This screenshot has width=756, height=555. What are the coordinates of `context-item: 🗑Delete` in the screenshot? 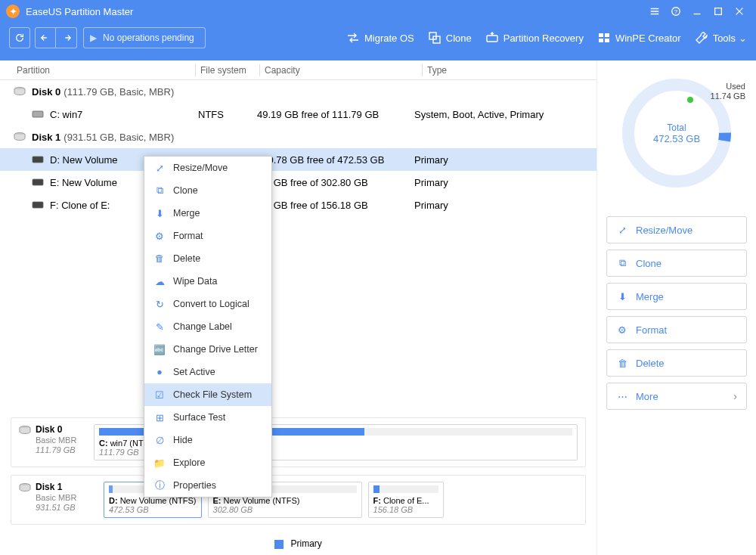 It's located at (208, 259).